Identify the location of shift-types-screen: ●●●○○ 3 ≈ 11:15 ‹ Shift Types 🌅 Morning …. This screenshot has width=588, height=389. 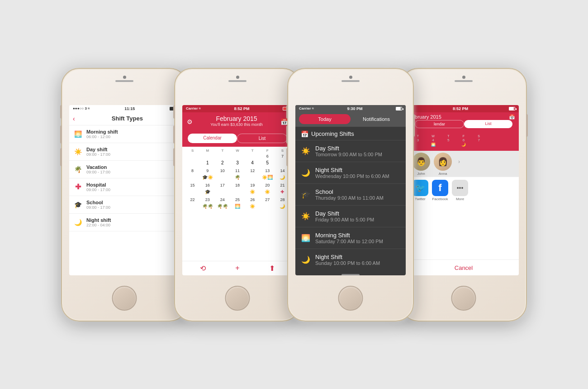
(124, 190).